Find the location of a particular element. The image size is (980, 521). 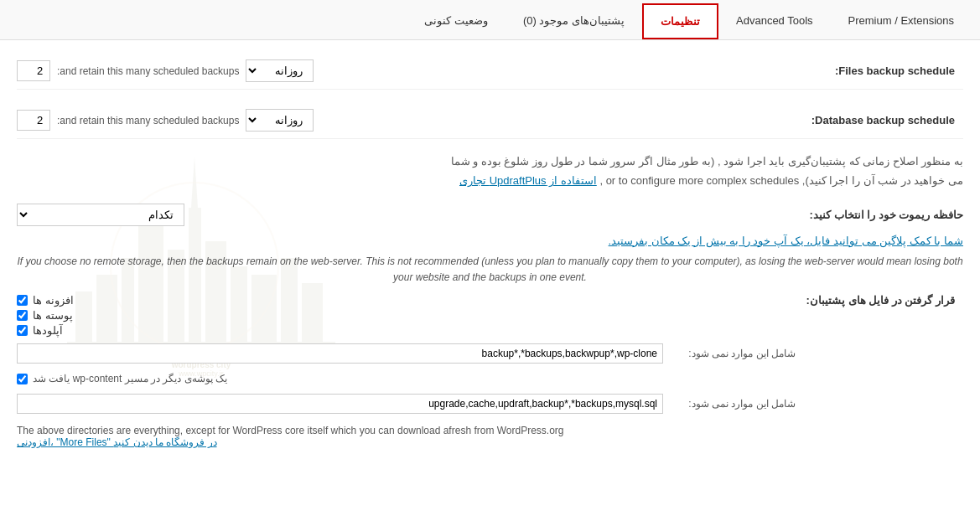

database-backup-retain-text: :and retain this many scheduled backups is located at coordinates (148, 121).